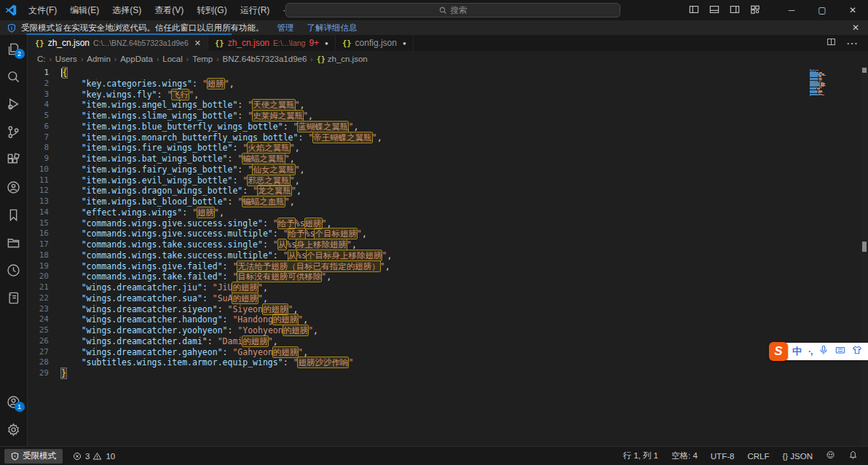 The width and height of the screenshot is (868, 465). Describe the element at coordinates (832, 43) in the screenshot. I see `split-editor-icon` at that location.